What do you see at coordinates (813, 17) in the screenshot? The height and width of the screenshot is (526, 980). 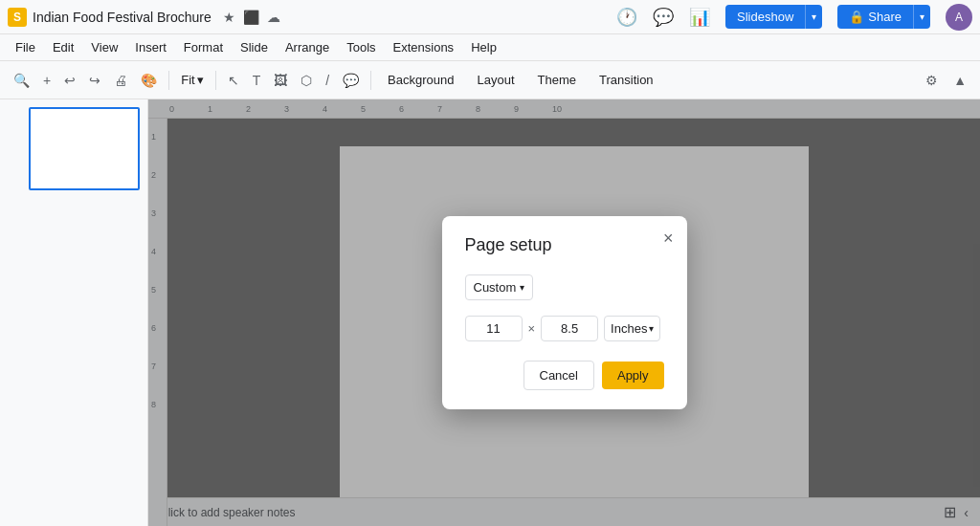 I see `slideshow-dropdown: ▾` at bounding box center [813, 17].